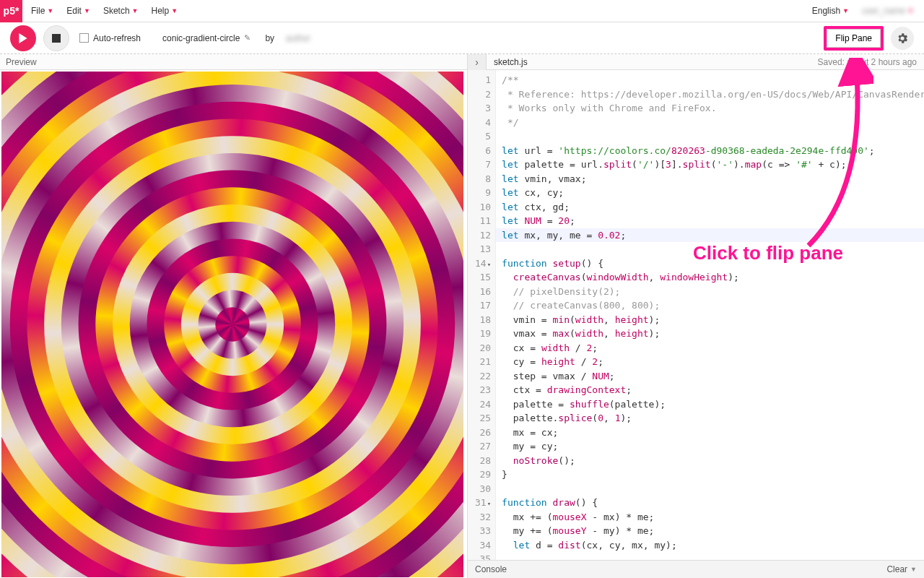 This screenshot has width=924, height=578. I want to click on menu-bar: File▼ Edit▼ Sketch▼ Help▼, so click(417, 11).